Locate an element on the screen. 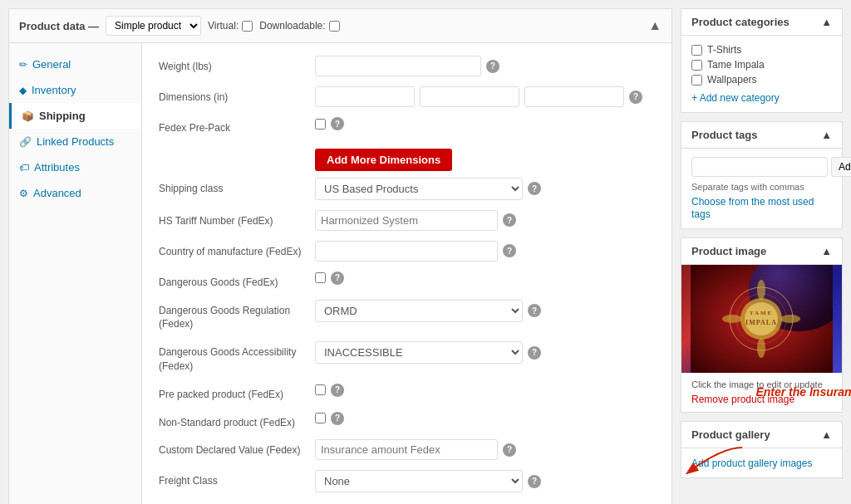 The image size is (851, 504). product-image-hint: Click the image to edit or update is located at coordinates (761, 384).